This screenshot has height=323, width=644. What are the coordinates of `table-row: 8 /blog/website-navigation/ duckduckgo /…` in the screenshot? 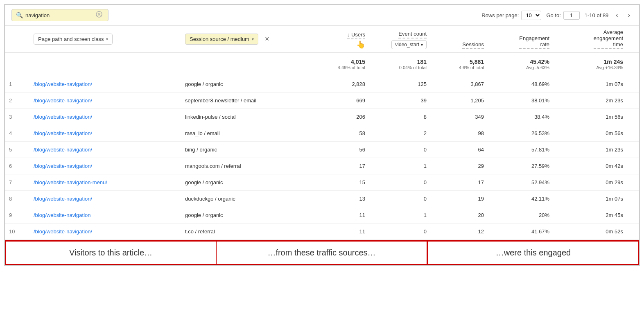 It's located at (322, 199).